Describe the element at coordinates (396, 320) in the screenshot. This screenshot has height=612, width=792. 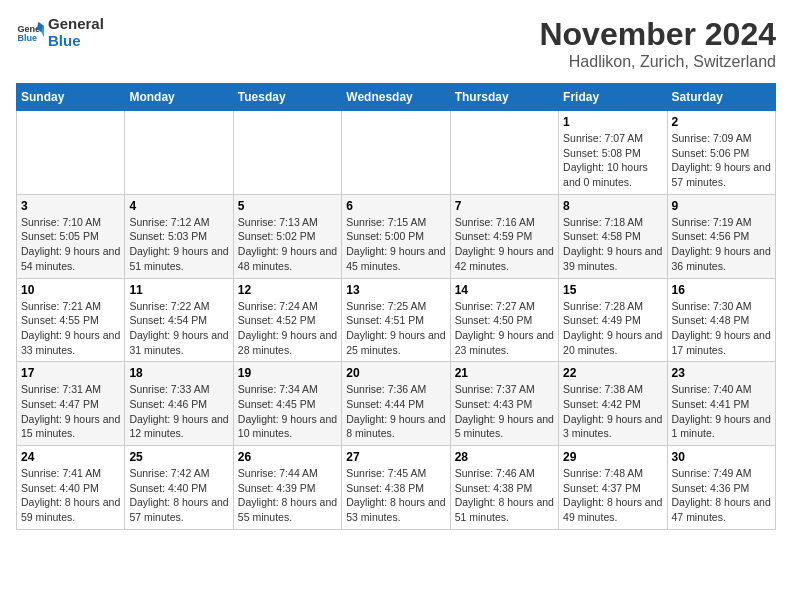
I see `calendar-week-3: 10Sunrise: 7:21 AM Sunset: 4:55 PM Dayli…` at that location.